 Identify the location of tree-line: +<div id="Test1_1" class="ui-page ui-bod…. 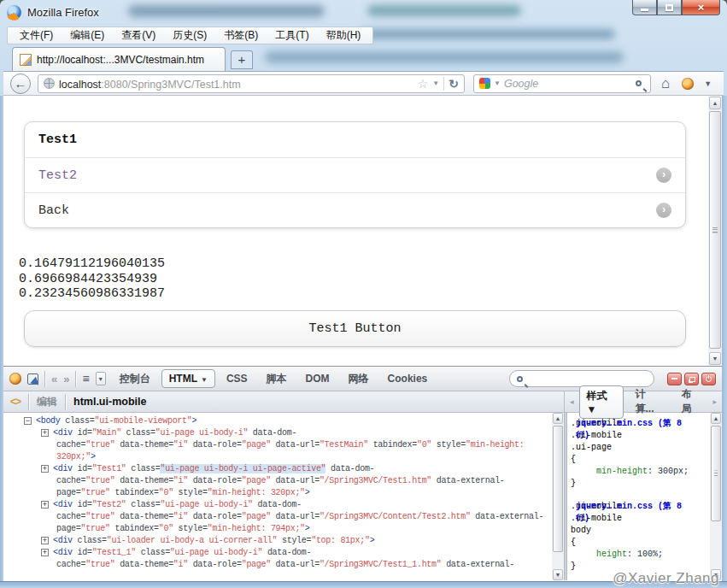
(278, 553).